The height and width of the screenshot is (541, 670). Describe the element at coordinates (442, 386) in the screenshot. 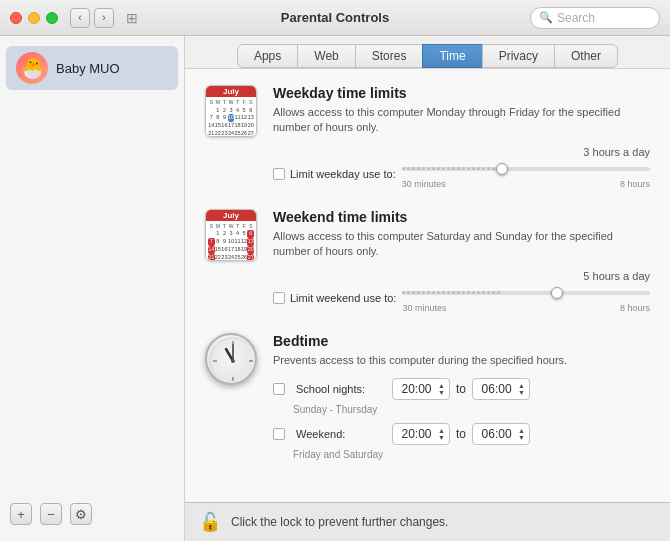

I see `school-from-up: ▲` at that location.